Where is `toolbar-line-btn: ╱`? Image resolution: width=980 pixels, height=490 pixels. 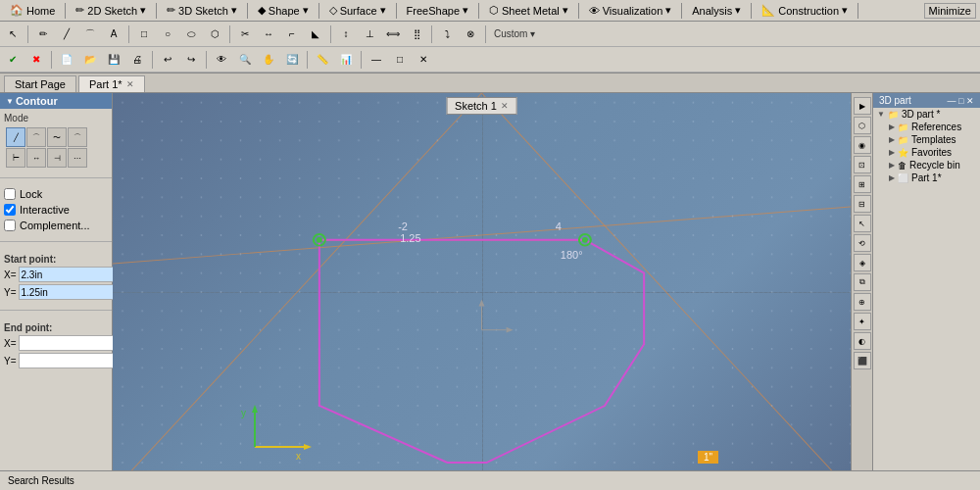 toolbar-line-btn: ╱ is located at coordinates (67, 34).